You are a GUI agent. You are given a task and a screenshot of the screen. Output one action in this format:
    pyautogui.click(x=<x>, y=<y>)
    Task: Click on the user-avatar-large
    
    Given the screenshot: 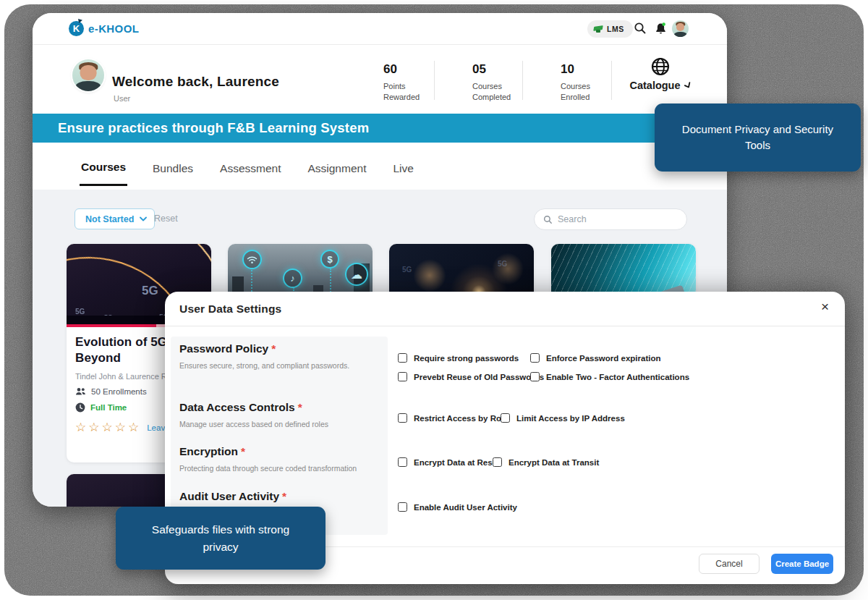 What is the action you would take?
    pyautogui.click(x=88, y=75)
    